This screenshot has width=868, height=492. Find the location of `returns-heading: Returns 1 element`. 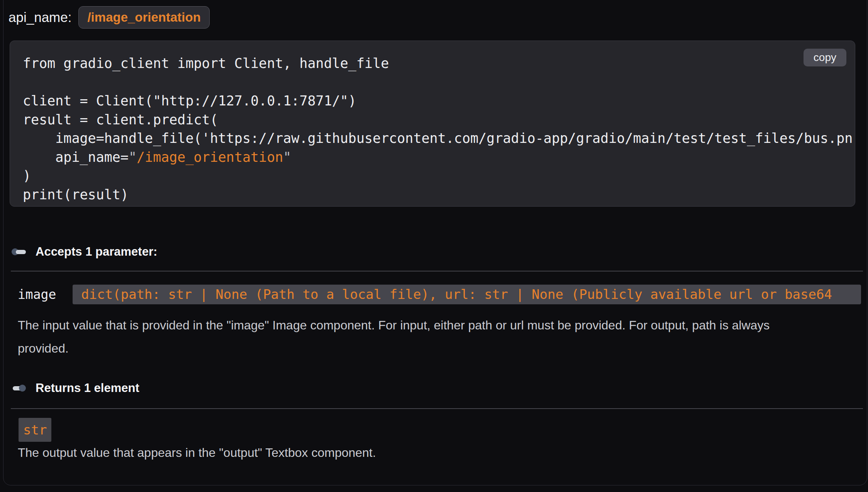

returns-heading: Returns 1 element is located at coordinates (76, 388).